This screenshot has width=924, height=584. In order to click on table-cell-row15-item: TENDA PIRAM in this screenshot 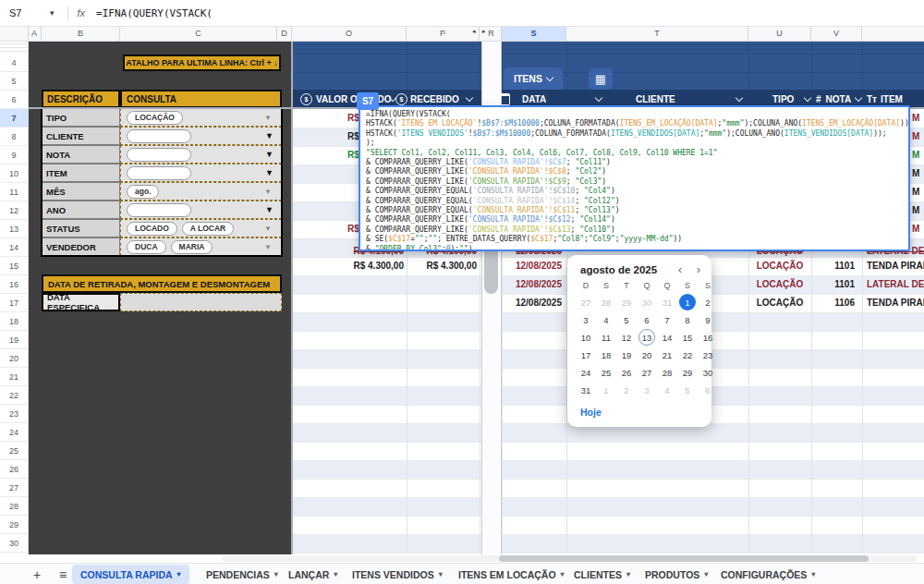, I will do `click(895, 266)`.